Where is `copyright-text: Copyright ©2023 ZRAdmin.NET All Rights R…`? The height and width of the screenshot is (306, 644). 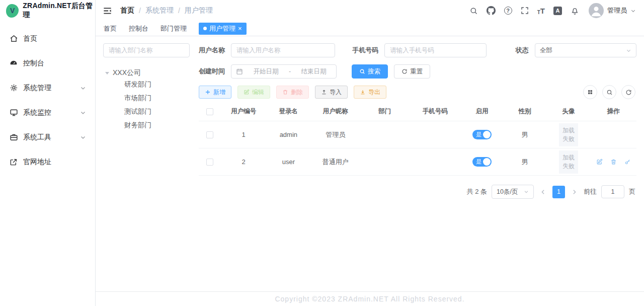 copyright-text: Copyright ©2023 ZRAdmin.NET All Rights R… is located at coordinates (369, 299).